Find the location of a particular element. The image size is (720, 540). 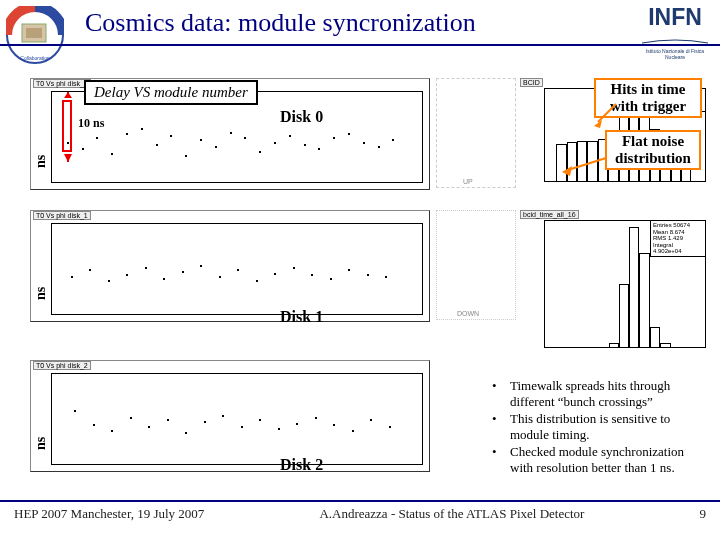

title-rule is located at coordinates (360, 45).